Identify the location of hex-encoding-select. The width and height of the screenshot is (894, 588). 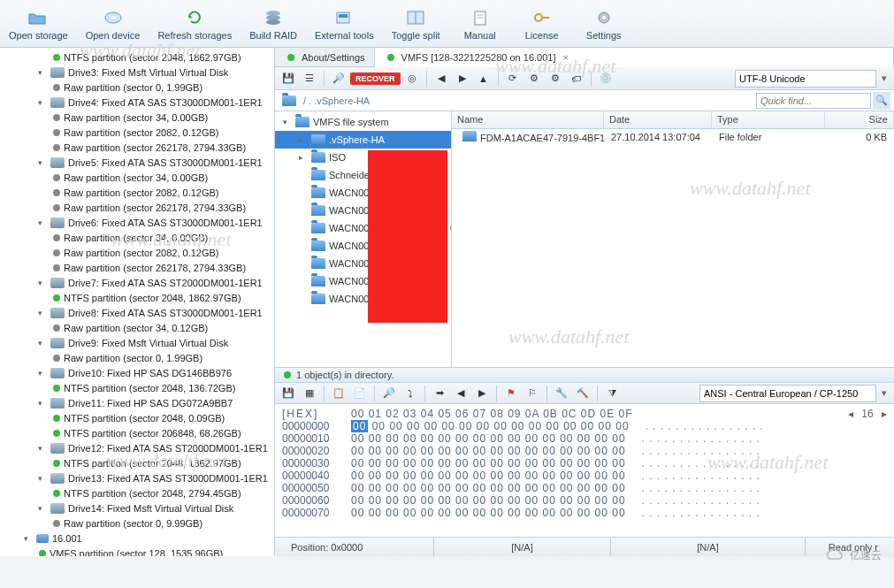
(788, 393).